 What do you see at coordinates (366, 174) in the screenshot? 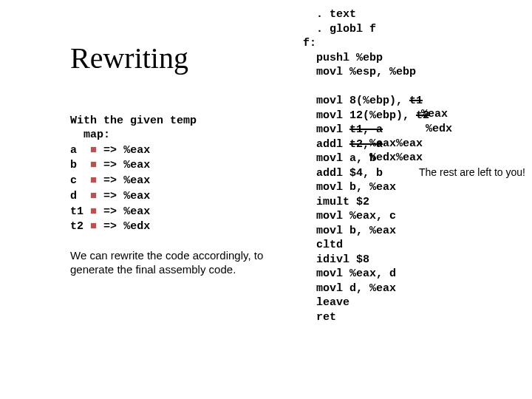
I see `code-line: addl $4, b` at bounding box center [366, 174].